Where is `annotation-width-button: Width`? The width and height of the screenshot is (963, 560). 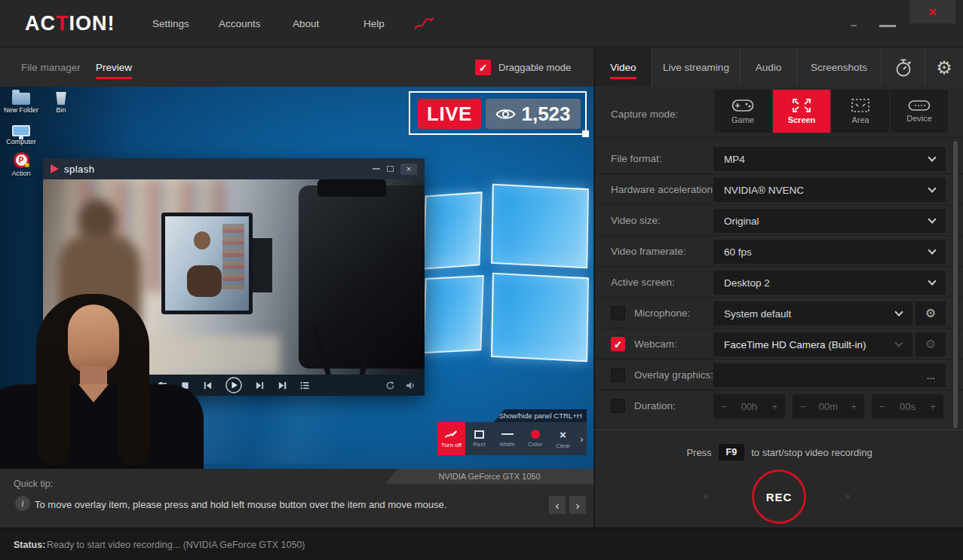 annotation-width-button: Width is located at coordinates (507, 439).